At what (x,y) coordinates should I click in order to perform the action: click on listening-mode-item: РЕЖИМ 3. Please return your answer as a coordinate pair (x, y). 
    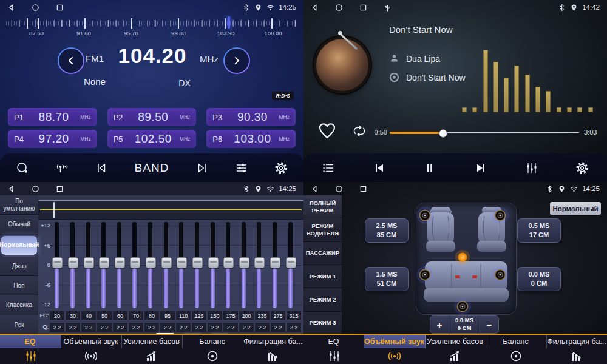
    Looking at the image, I should click on (323, 323).